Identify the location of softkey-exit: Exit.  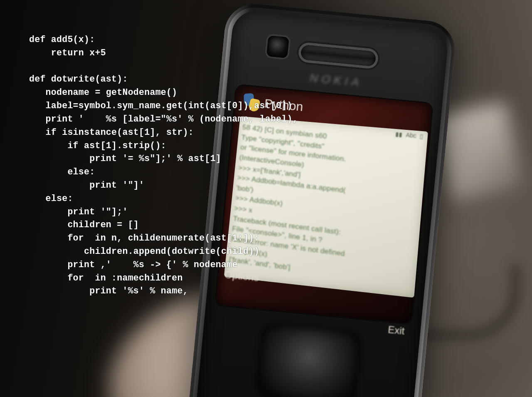
(397, 330).